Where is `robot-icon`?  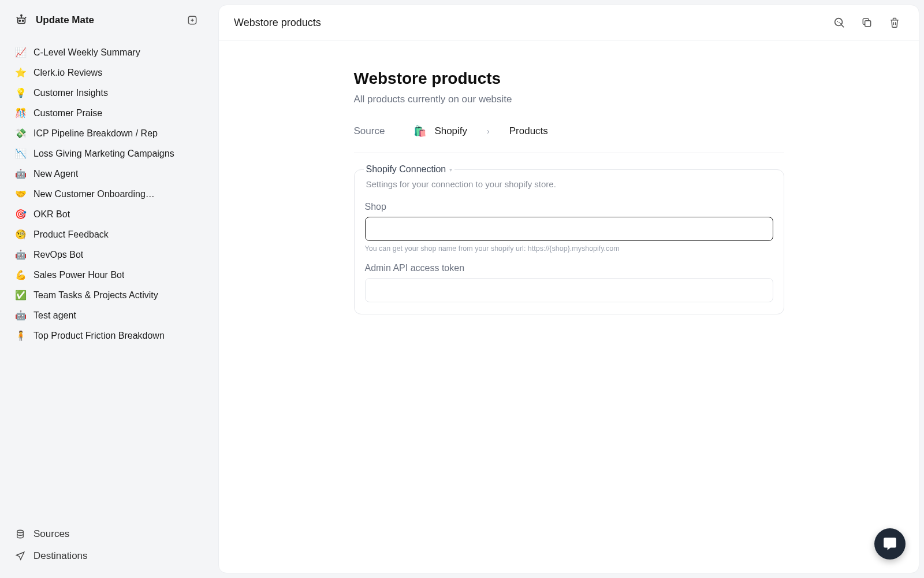 robot-icon is located at coordinates (21, 20).